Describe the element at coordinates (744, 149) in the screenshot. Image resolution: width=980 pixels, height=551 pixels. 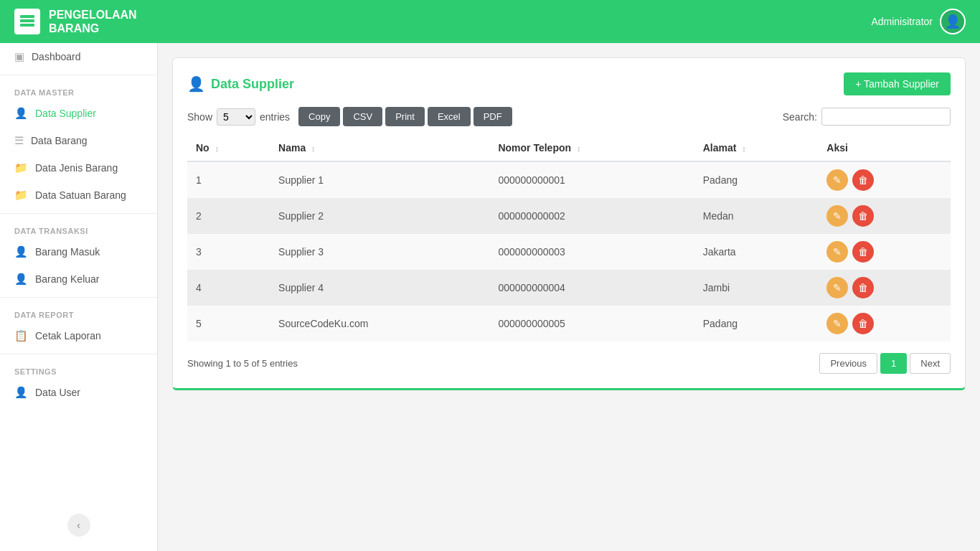
I see `sort-alamat-icon: ↕` at that location.